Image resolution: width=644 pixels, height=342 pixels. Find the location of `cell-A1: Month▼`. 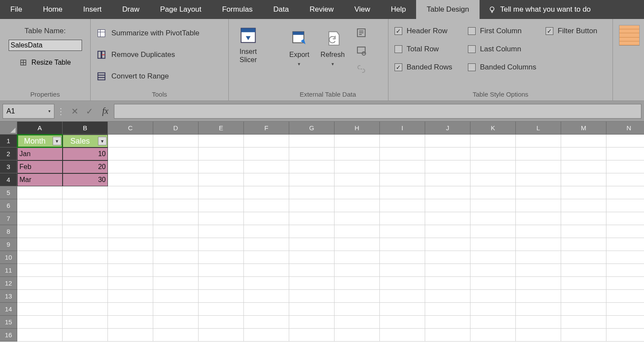

cell-A1: Month▼ is located at coordinates (40, 141).